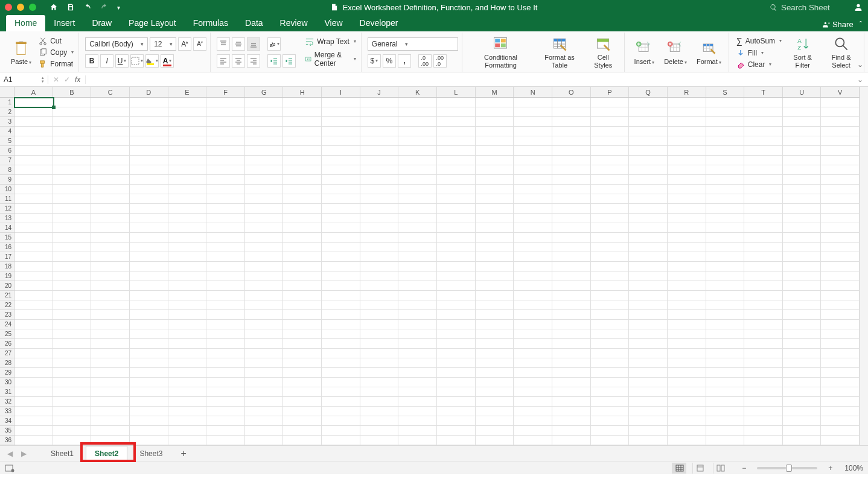 The image size is (868, 479). I want to click on tab-home: Home, so click(25, 23).